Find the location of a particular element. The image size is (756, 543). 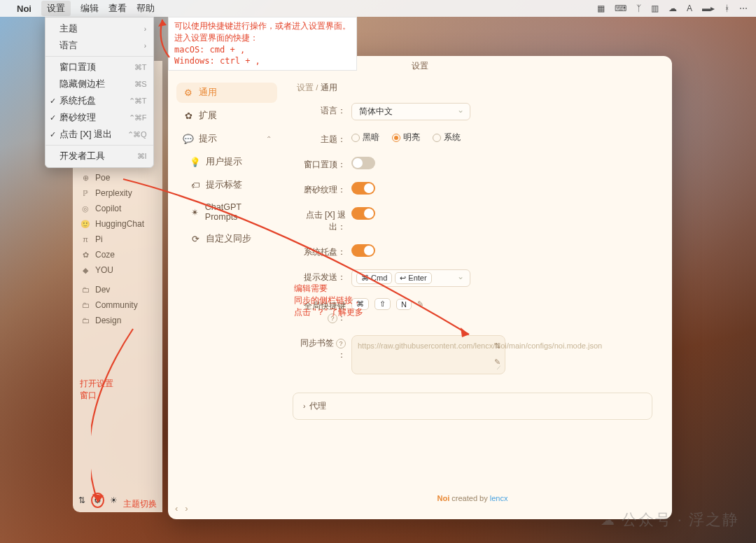

pi-icon: π is located at coordinates (85, 239).